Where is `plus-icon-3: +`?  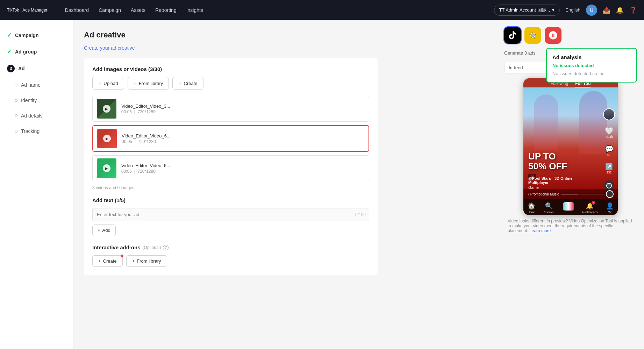
plus-icon-3: + is located at coordinates (180, 83).